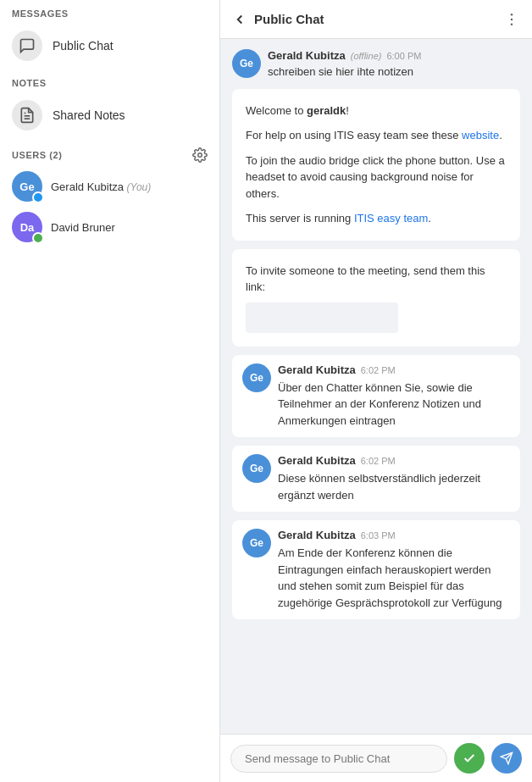 The image size is (532, 782). Describe the element at coordinates (480, 136) in the screenshot. I see `website-link: website` at that location.